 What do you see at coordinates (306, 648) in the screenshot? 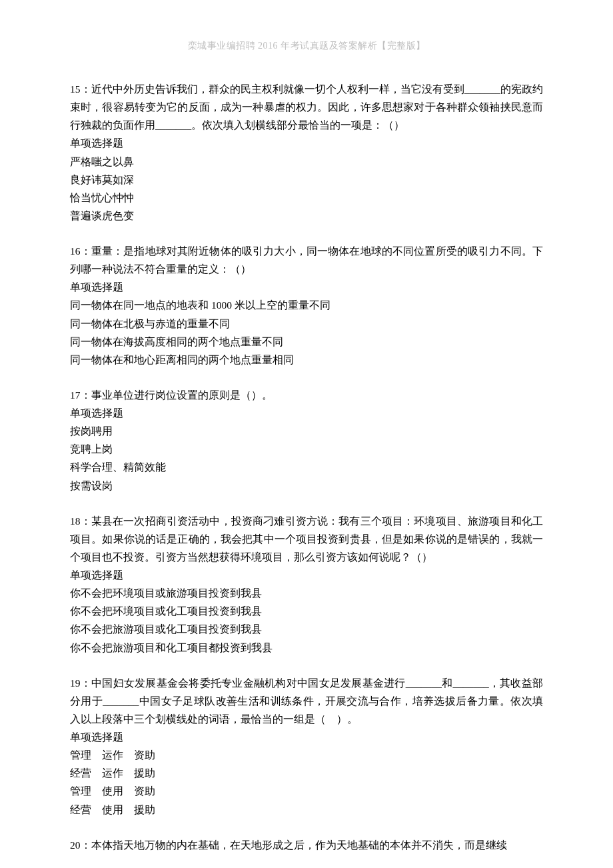
I see `question-option: 你不会把旅游项目和化工项目都投资到我县` at bounding box center [306, 648].